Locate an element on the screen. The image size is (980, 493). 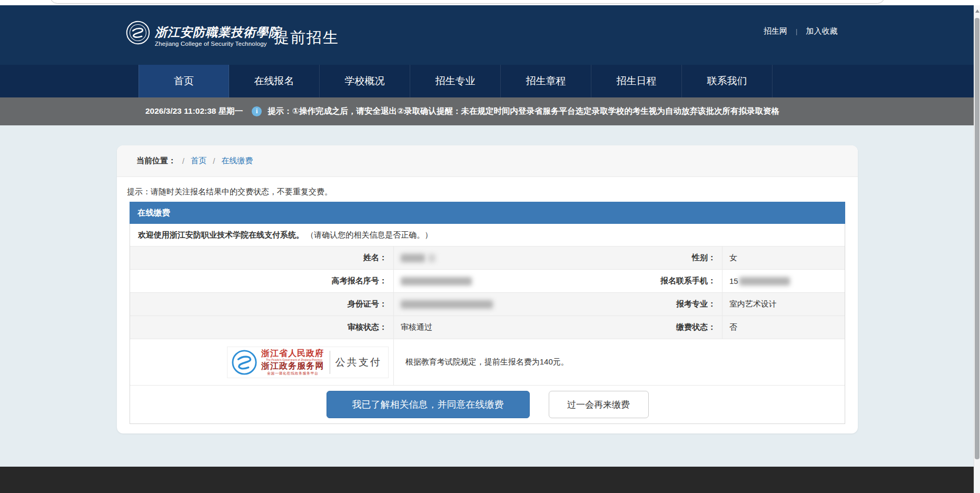
field-value: 审核通过 is located at coordinates (489, 328).